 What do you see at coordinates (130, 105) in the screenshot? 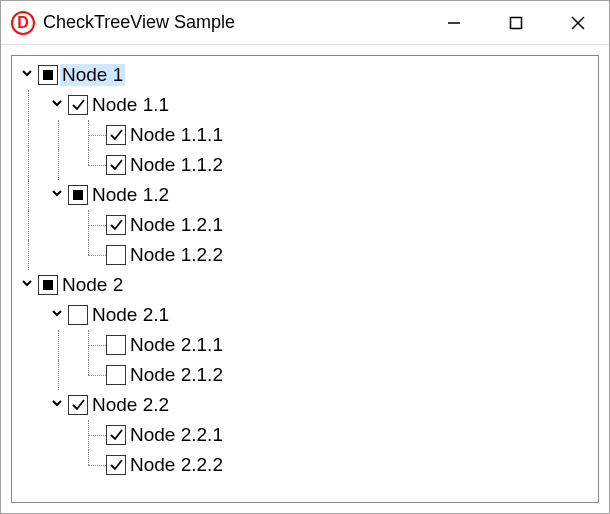
I see `node-label: Node 1.1` at bounding box center [130, 105].